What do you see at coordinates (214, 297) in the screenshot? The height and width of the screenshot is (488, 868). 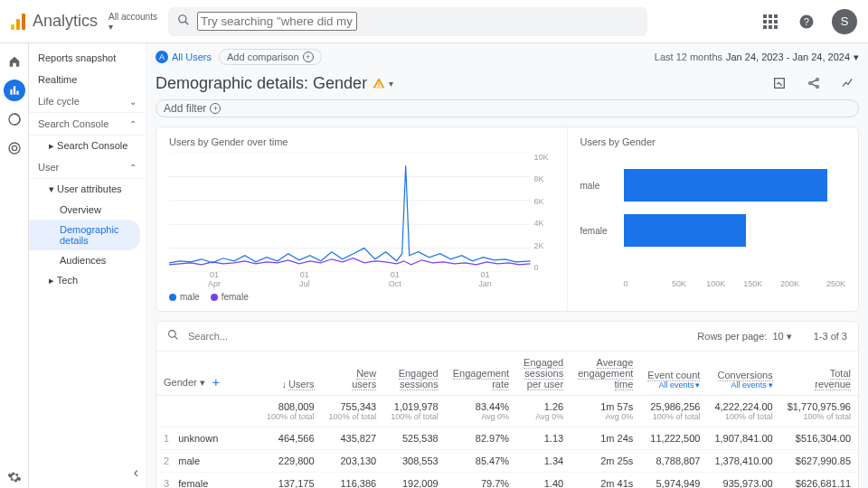 I see `legend-dot-female` at bounding box center [214, 297].